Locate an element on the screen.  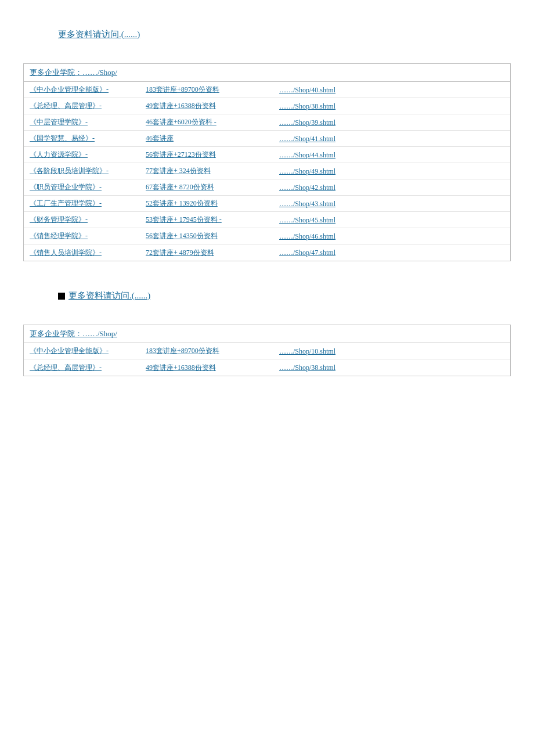
col3-cell: ……/Shop/49.shtml is located at coordinates (392, 171).